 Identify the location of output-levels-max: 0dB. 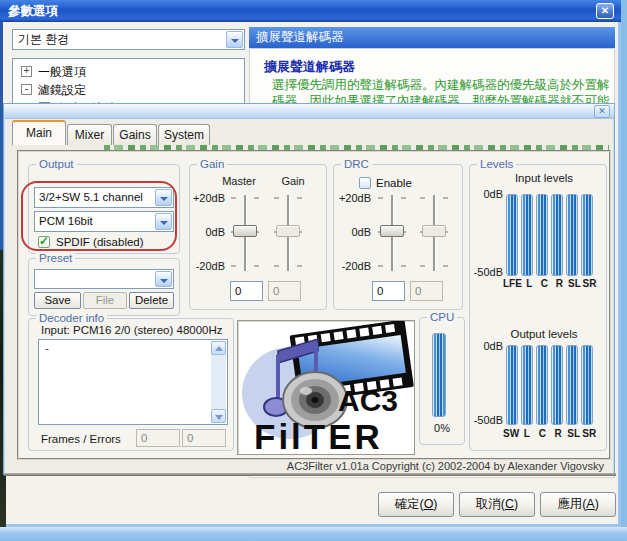
(483, 346).